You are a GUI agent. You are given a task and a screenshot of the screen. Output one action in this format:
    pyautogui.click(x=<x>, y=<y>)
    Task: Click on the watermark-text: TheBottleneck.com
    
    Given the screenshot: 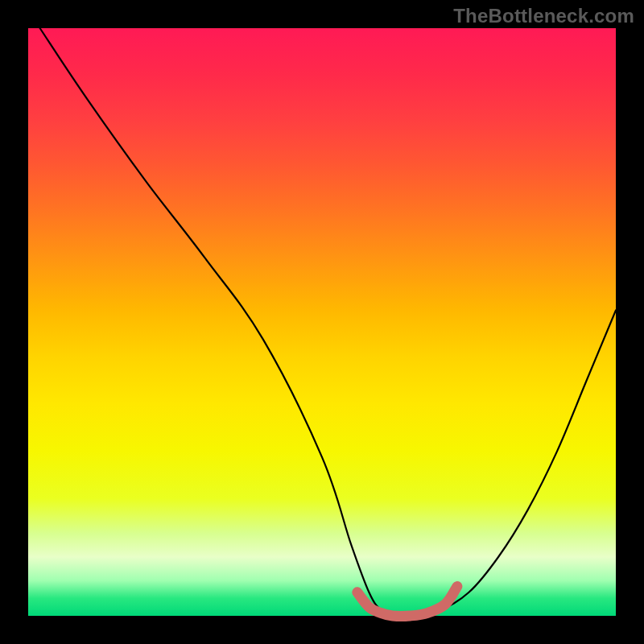 What is the action you would take?
    pyautogui.click(x=544, y=16)
    